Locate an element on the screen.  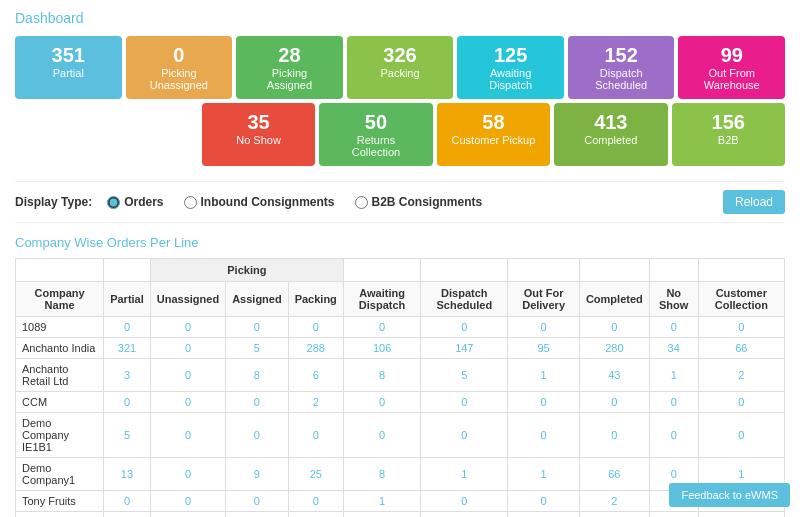
column-header: Company Name is located at coordinates (60, 300).